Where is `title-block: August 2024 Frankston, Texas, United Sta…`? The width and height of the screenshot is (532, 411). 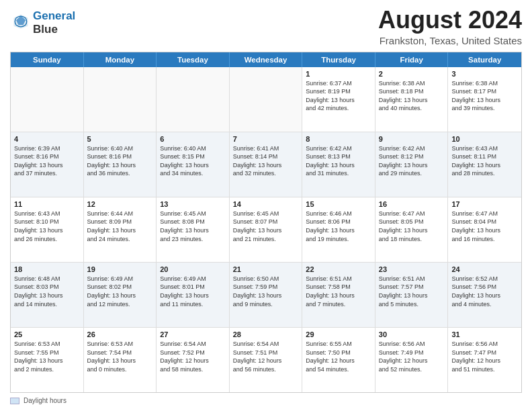
title-block: August 2024 Frankston, Texas, United Sta… is located at coordinates (450, 27).